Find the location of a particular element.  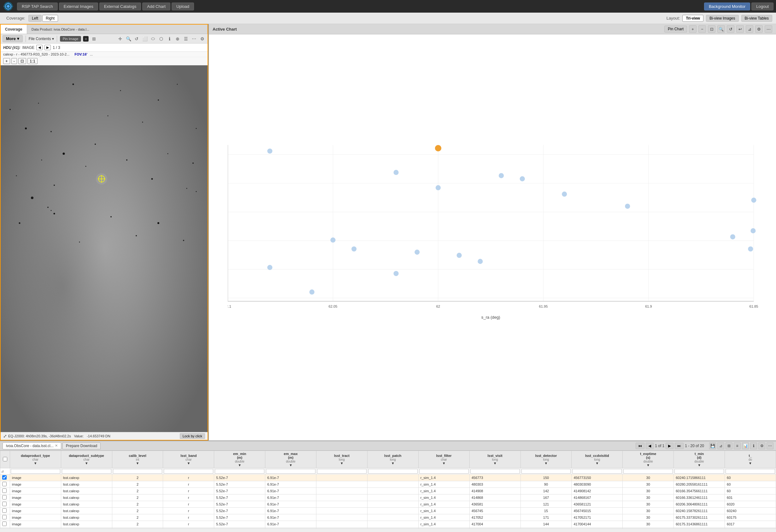

layers-icon: ⊕ is located at coordinates (178, 39).